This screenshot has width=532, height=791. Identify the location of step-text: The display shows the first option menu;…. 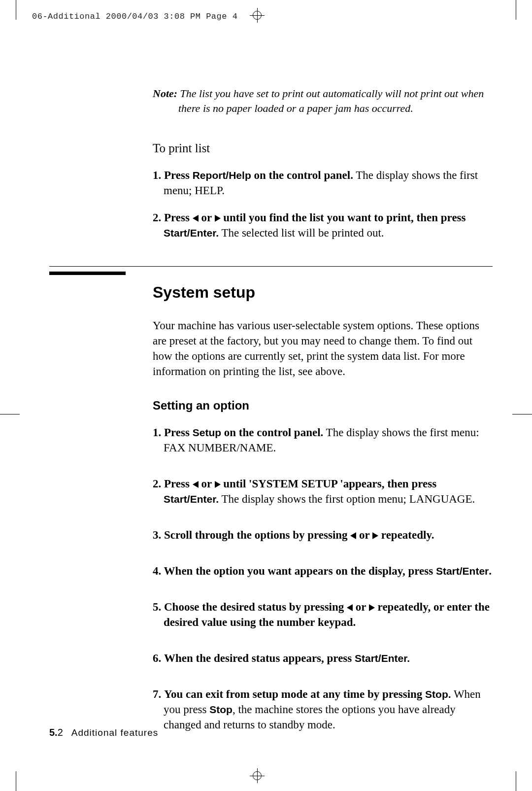
(347, 499).